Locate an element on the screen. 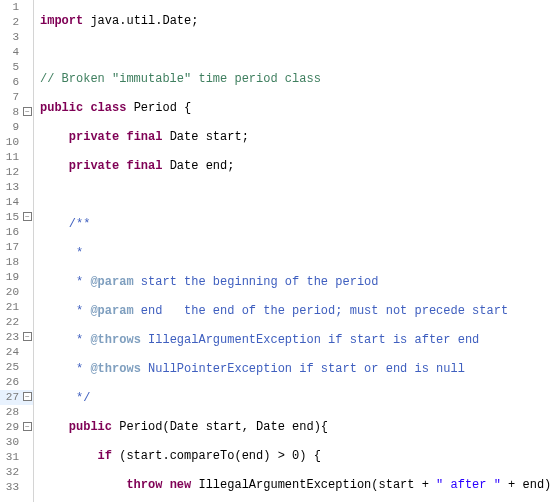  code-line: * @param start the beginning of the peri… is located at coordinates (296, 282).